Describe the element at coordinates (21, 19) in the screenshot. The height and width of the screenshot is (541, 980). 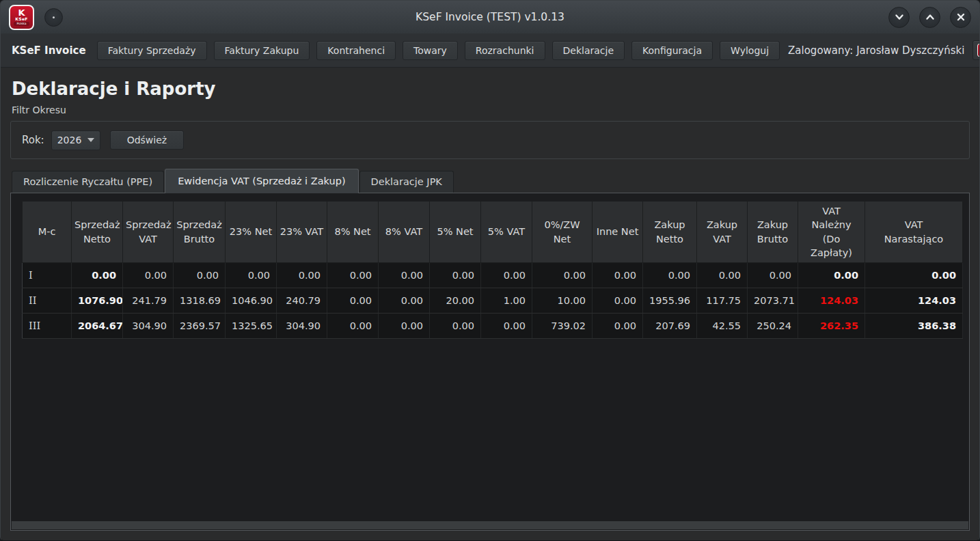
I see `app-logo-line1: KSeF` at that location.